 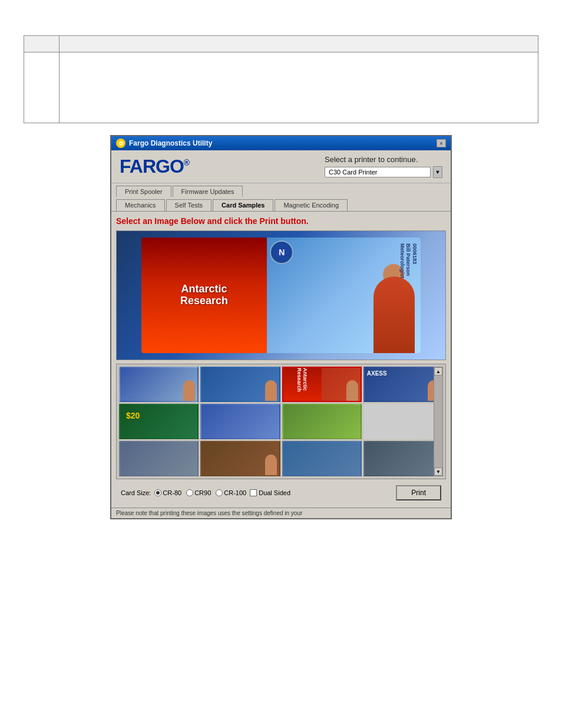 I want to click on app-header: FARGO® Select a printer to continue. C30…, so click(x=281, y=167).